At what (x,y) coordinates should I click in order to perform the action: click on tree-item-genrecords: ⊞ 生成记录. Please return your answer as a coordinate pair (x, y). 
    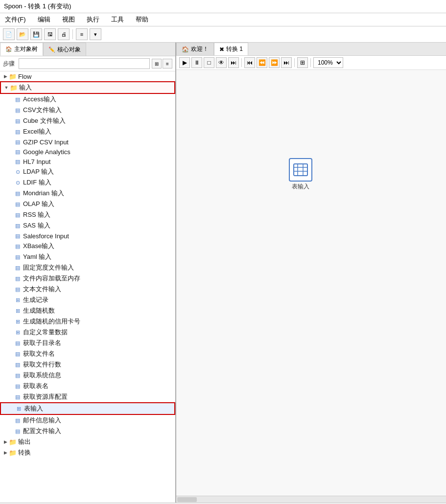
    Looking at the image, I should click on (88, 300).